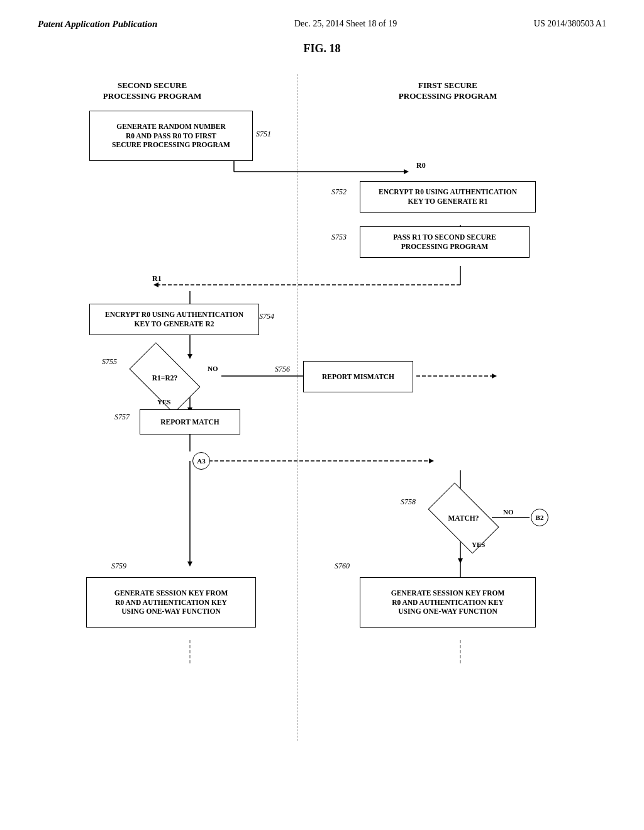  What do you see at coordinates (445, 242) in the screenshot?
I see `pass-r1-box: PASS R1 TO SECOND SECURE PROCESSING PROG…` at bounding box center [445, 242].